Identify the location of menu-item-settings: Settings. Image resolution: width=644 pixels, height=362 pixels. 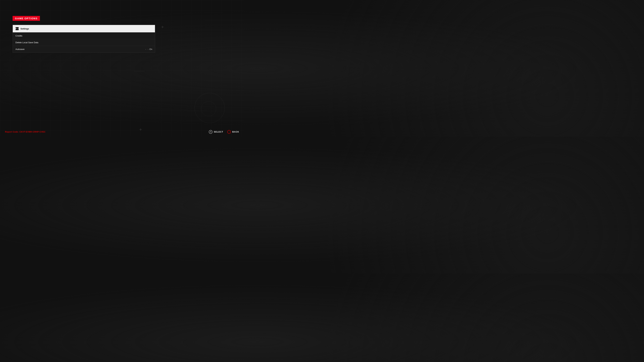
(84, 29).